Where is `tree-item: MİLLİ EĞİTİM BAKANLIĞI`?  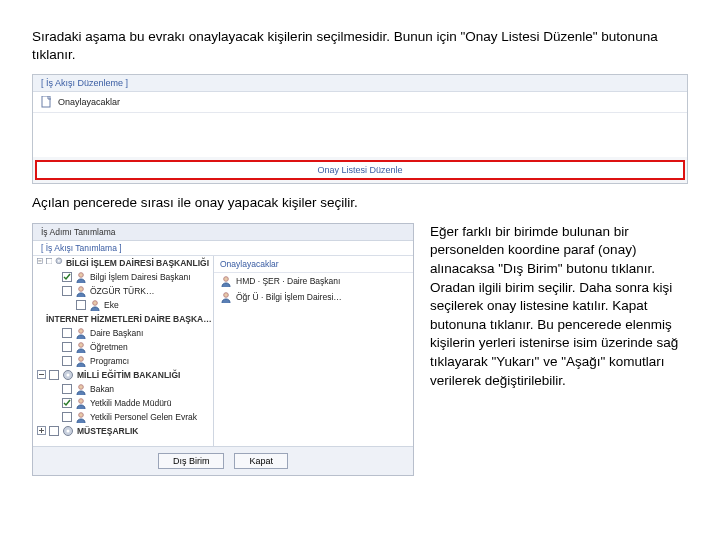
tree-item: MİLLİ EĞİTİM BAKANLIĞI is located at coordinates (123, 375).